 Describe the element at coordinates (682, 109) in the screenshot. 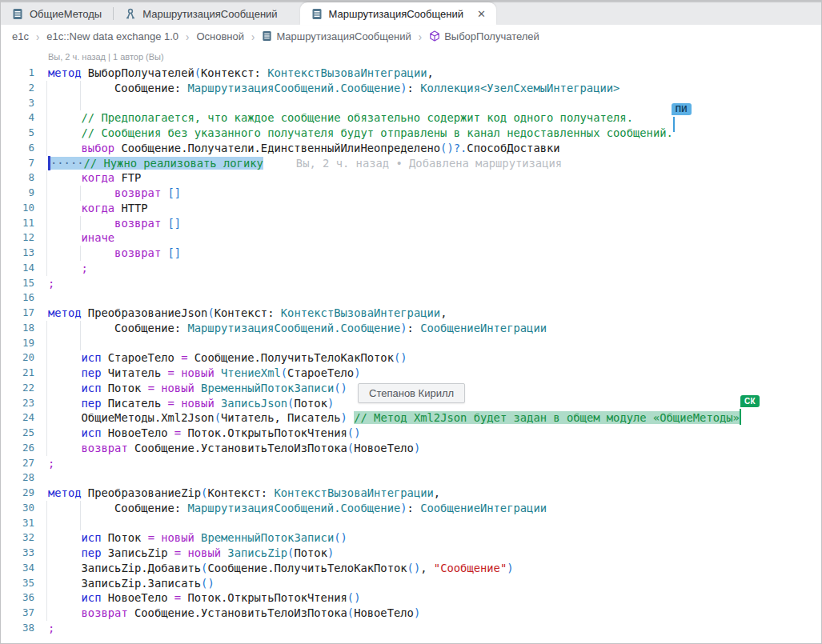

I see `user-badge-pi: ПИ` at that location.